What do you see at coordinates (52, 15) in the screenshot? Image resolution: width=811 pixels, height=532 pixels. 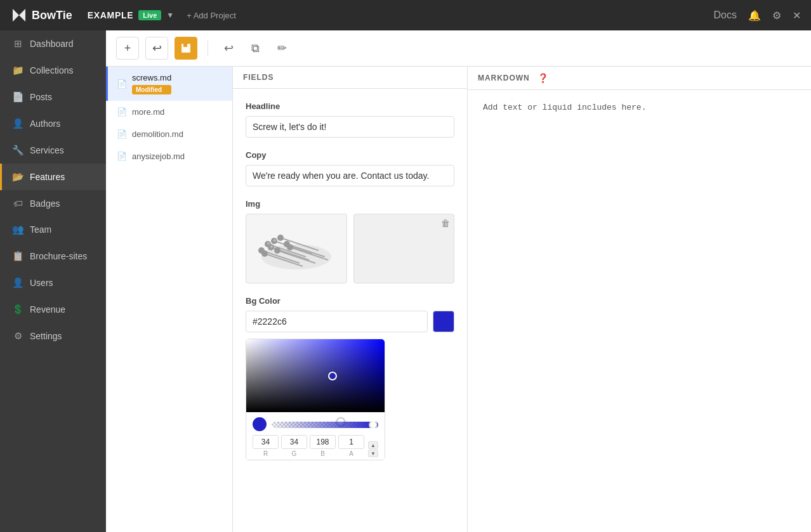 I see `logo-text: BowTie` at bounding box center [52, 15].